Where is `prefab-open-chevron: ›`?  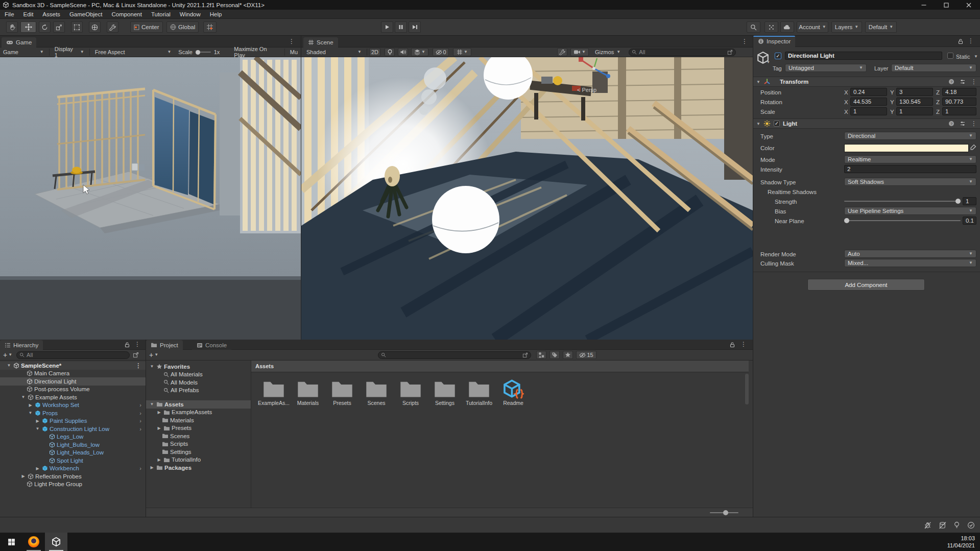 prefab-open-chevron: › is located at coordinates (140, 429).